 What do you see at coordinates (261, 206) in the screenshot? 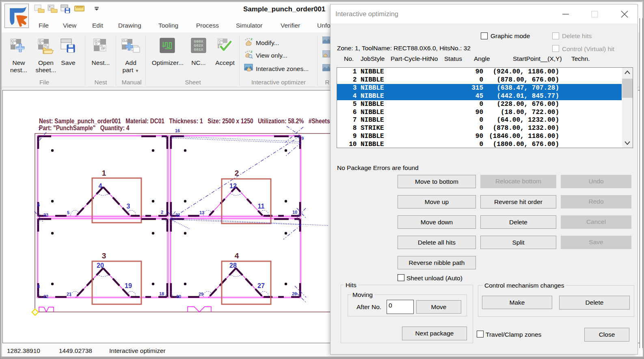
I see `svg-text: 11` at bounding box center [261, 206].